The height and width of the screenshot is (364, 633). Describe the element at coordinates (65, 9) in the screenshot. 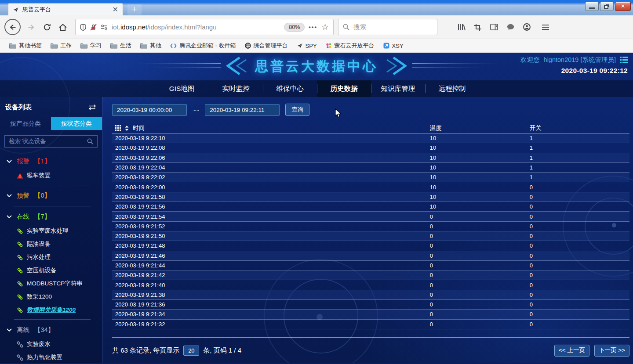

I see `browser-tab: 思普云平台 ✕` at that location.